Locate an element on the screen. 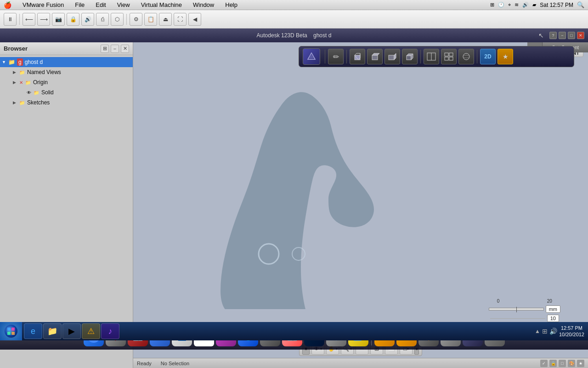 The height and width of the screenshot is (368, 588). sphere-tool is located at coordinates (466, 57).